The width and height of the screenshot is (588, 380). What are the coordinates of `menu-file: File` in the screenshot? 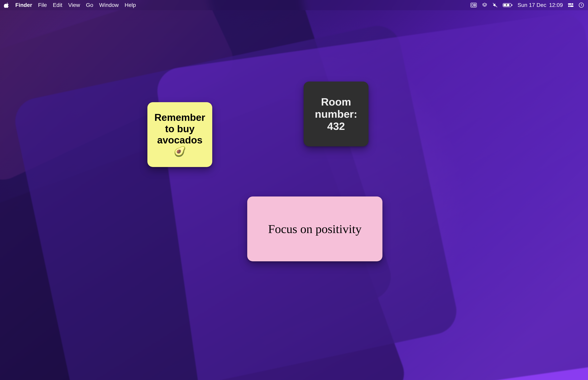 It's located at (42, 5).